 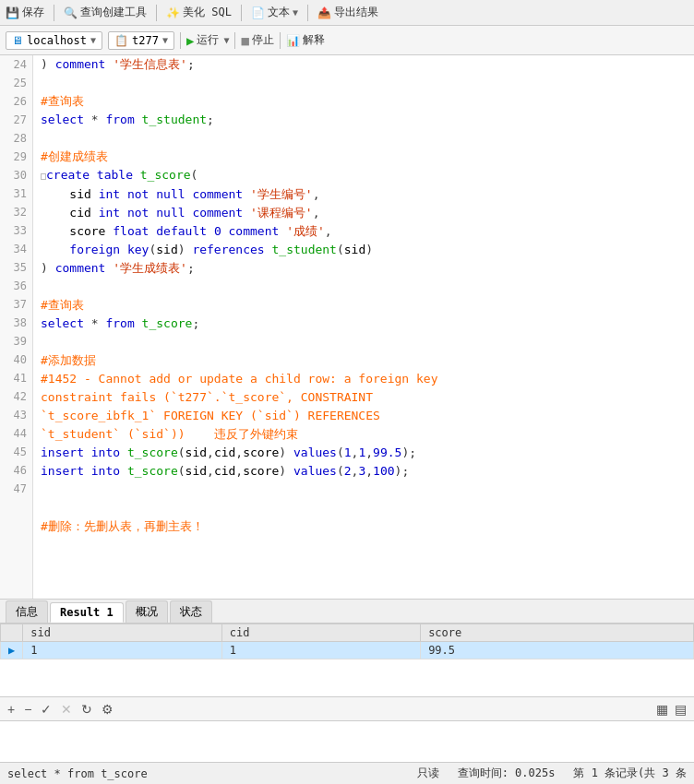 I want to click on view-toggle: ▦ ▤, so click(x=672, y=709).